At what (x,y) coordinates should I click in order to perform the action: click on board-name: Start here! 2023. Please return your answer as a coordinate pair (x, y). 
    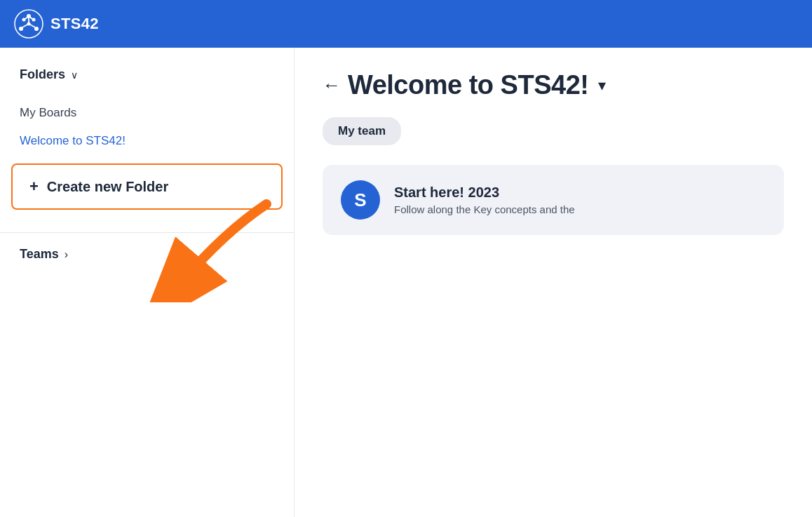
    Looking at the image, I should click on (580, 192).